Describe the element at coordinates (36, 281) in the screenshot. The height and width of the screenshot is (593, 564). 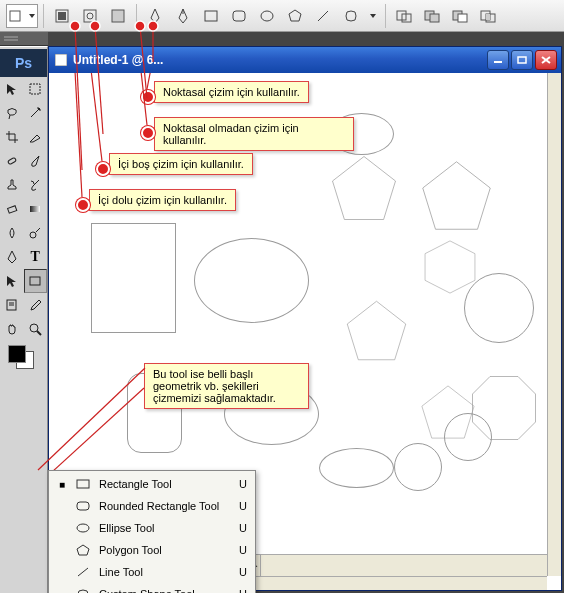
I see `shape-tool` at that location.